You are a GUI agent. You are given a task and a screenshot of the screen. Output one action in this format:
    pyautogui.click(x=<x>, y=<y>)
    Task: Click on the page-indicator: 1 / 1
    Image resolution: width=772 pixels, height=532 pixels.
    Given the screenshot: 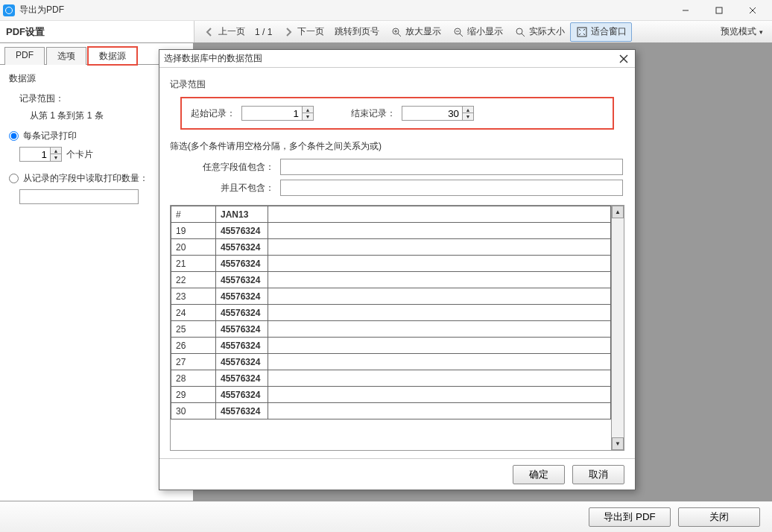 What is the action you would take?
    pyautogui.click(x=264, y=32)
    